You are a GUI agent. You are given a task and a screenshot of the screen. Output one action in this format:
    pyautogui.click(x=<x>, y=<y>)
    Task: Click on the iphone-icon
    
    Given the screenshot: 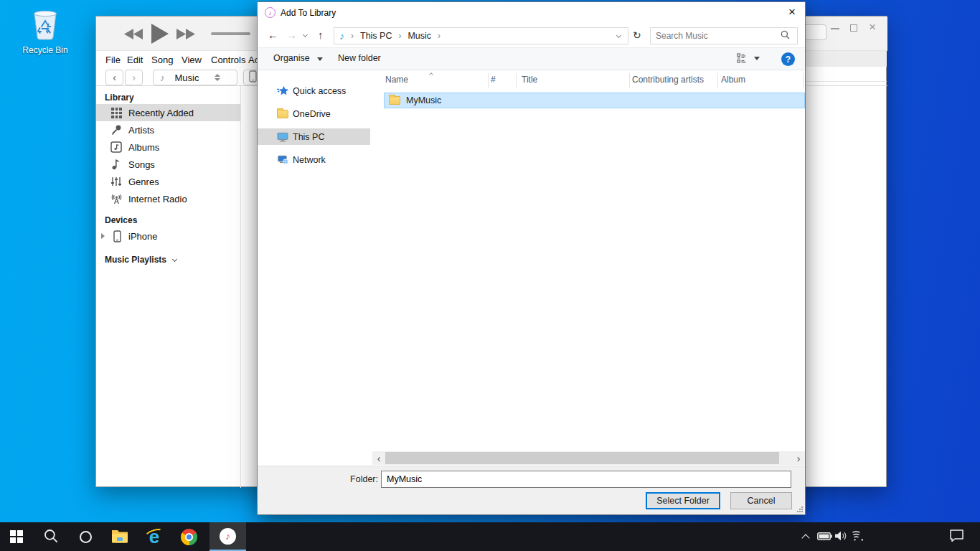 What is the action you would take?
    pyautogui.click(x=117, y=237)
    